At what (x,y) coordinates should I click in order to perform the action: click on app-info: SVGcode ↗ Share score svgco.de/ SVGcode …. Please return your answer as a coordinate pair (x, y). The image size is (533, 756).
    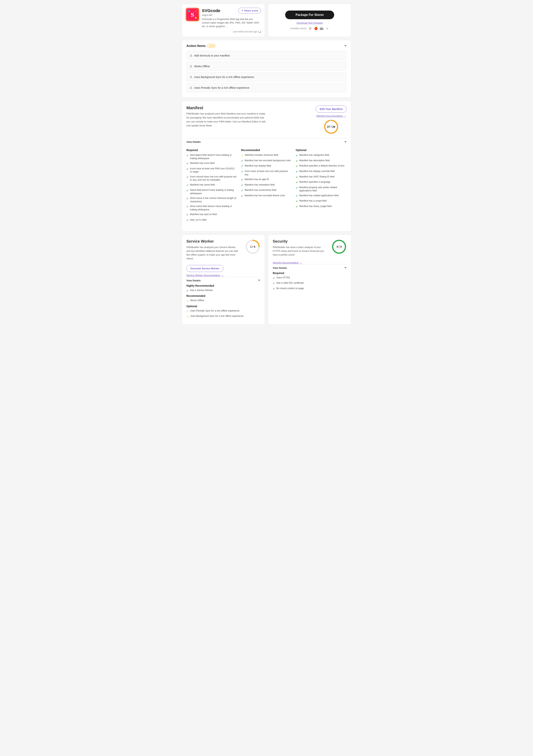
    Looking at the image, I should click on (231, 18).